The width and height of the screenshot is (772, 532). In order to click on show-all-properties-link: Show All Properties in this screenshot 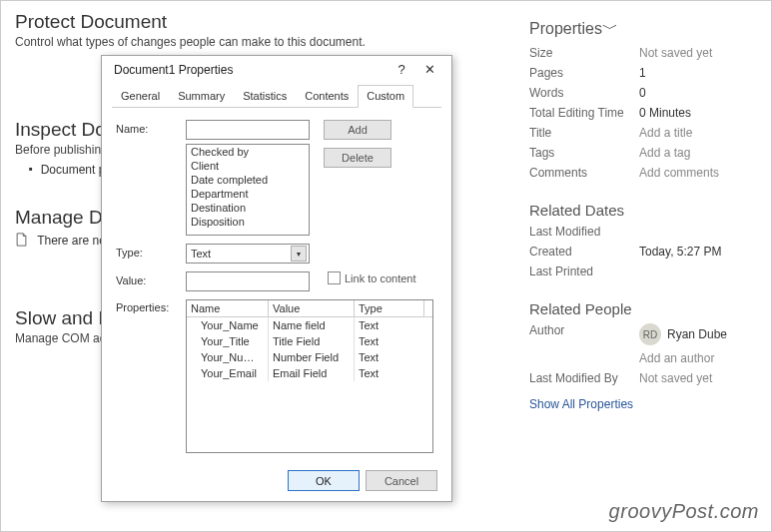, I will do `click(643, 404)`.